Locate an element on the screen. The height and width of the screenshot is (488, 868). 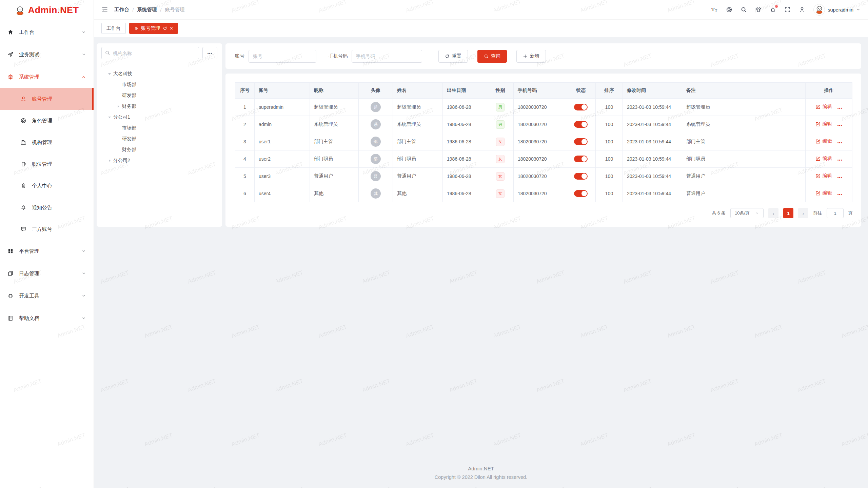
sidebar-subitem-5: 个人中心 is located at coordinates (47, 186).